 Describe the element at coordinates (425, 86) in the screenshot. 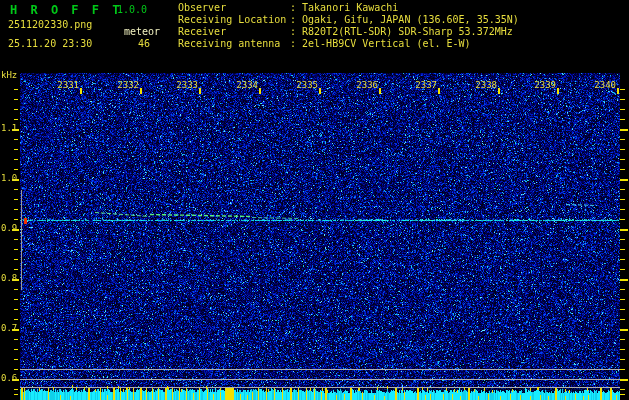

I see `time-label: 2337` at that location.